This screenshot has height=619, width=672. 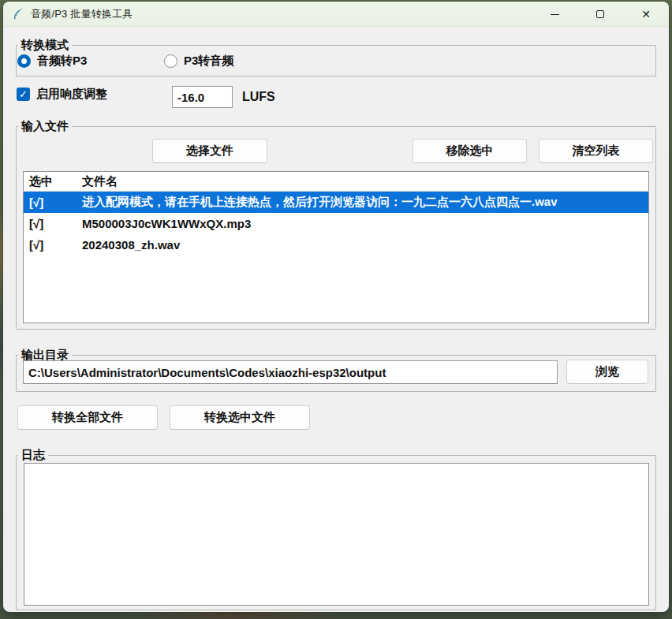 I want to click on radio-label: P3转音频, so click(x=208, y=62).